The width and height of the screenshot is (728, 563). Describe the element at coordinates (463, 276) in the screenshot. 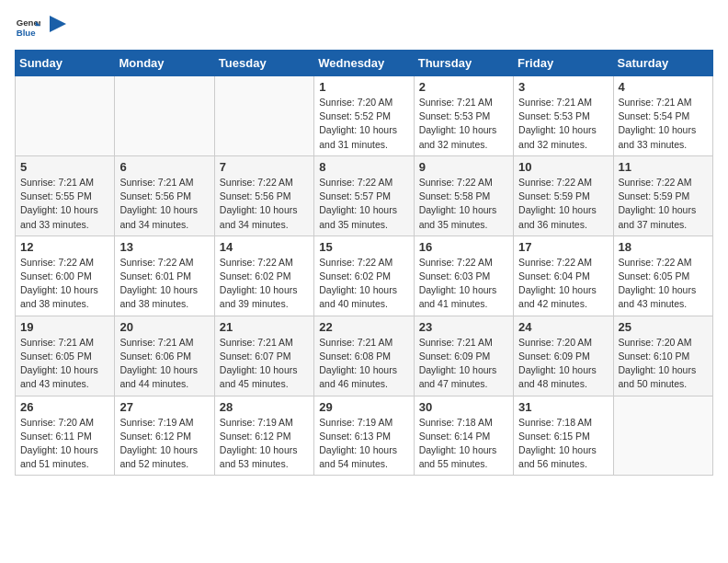

I see `calendar-cell: 16Sunrise: 7:22 AM Sunset: 6:03 PM Dayli…` at that location.